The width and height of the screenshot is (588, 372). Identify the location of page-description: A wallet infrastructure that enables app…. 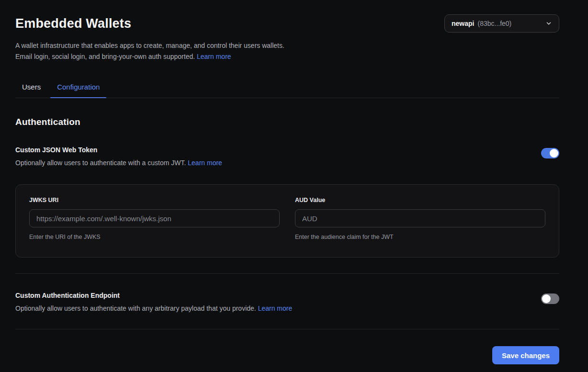
(151, 51).